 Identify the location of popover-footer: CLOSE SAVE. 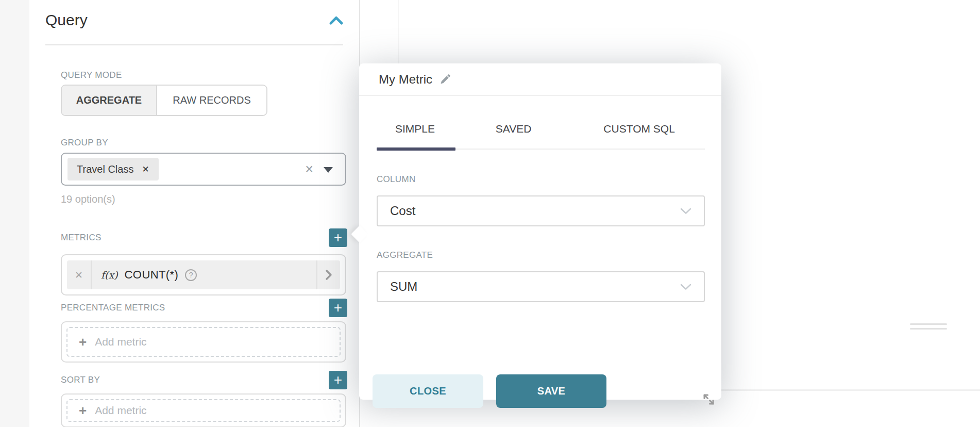
(489, 391).